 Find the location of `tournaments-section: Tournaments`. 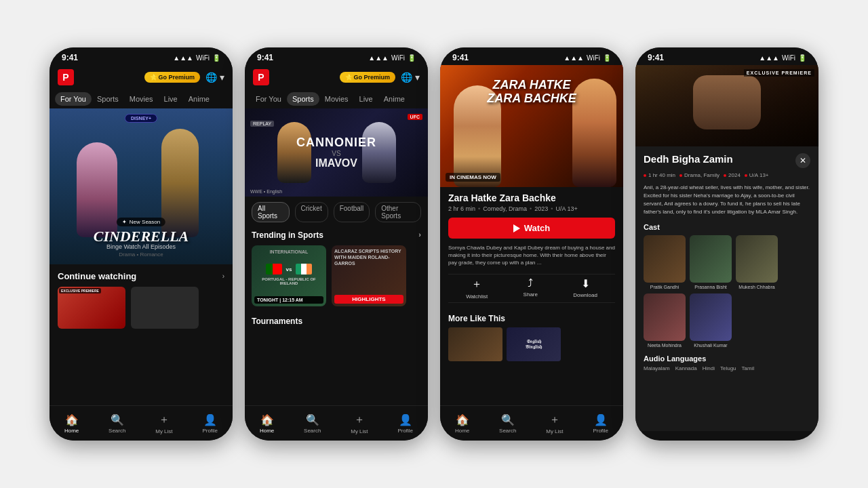

tournaments-section: Tournaments is located at coordinates (336, 321).